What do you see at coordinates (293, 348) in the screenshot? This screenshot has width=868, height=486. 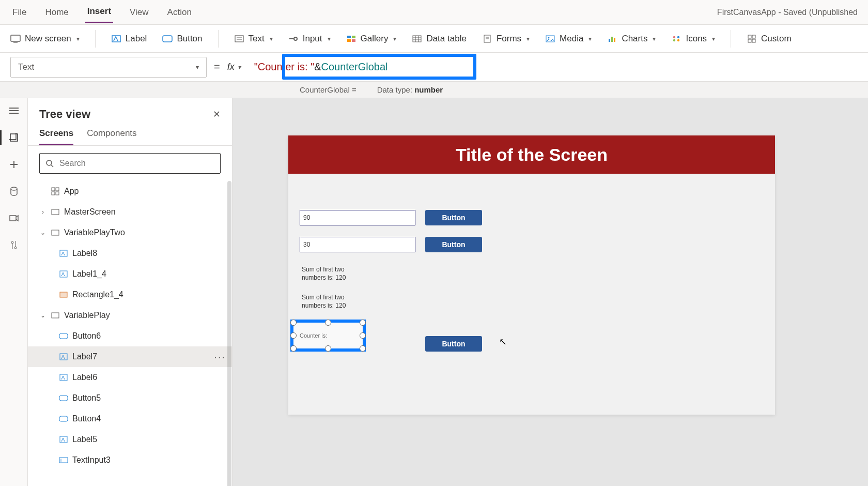 I see `resize-handle-sw` at bounding box center [293, 348].